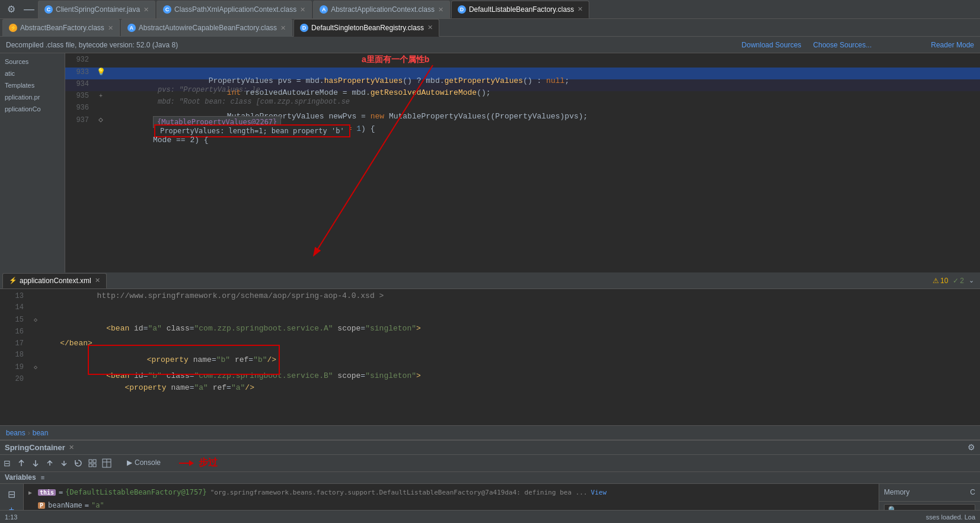 This screenshot has width=980, height=523. I want to click on tab-classpath: C ClassPathXmlApplicationContext.class ✕, so click(234, 9).